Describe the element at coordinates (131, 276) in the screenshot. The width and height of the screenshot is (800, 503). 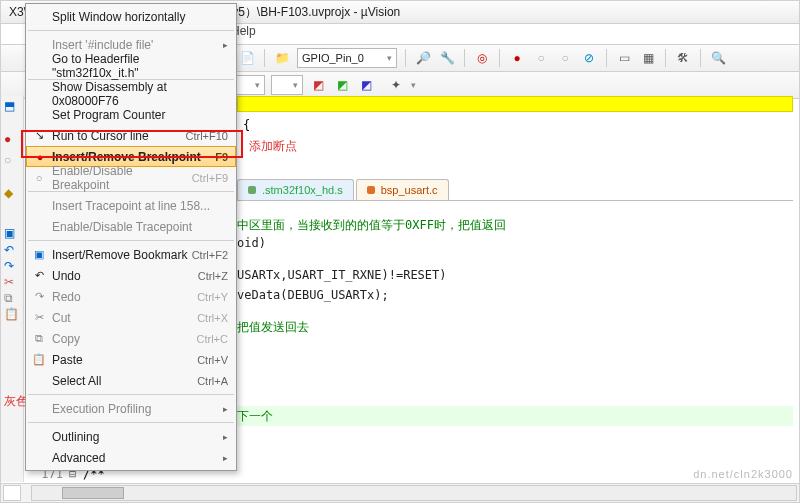
I see `ctx-undo: ↶UndoCtrl+Z` at that location.